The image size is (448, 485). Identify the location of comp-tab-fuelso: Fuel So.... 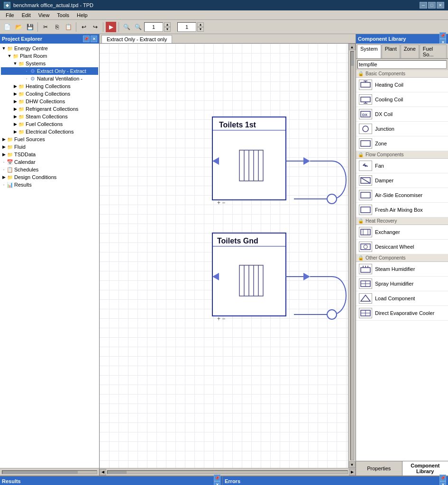
(433, 51).